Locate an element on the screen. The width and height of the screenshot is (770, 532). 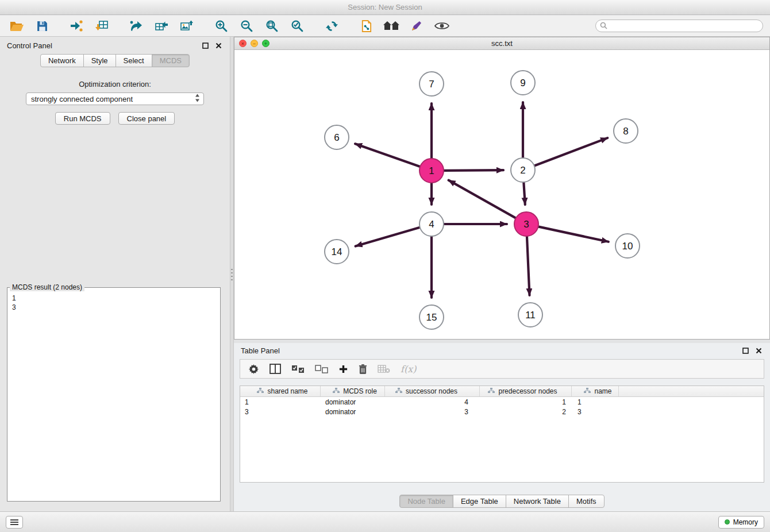
window-titlebar: Session: New Session is located at coordinates (385, 7).